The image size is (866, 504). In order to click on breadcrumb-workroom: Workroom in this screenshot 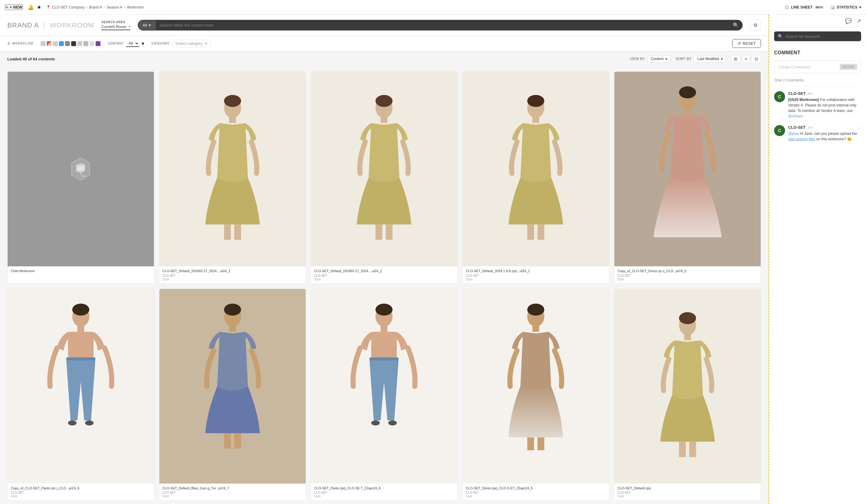, I will do `click(135, 8)`.